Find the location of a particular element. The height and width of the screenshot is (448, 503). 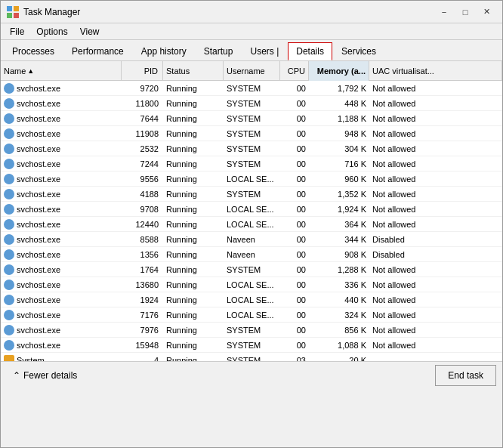

end-task-button: End task is located at coordinates (465, 375).